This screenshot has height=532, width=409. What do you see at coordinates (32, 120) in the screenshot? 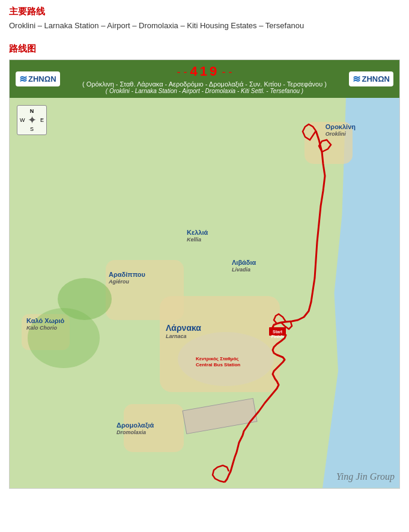
I see `compass-inner: N S W E ✦` at bounding box center [32, 120].